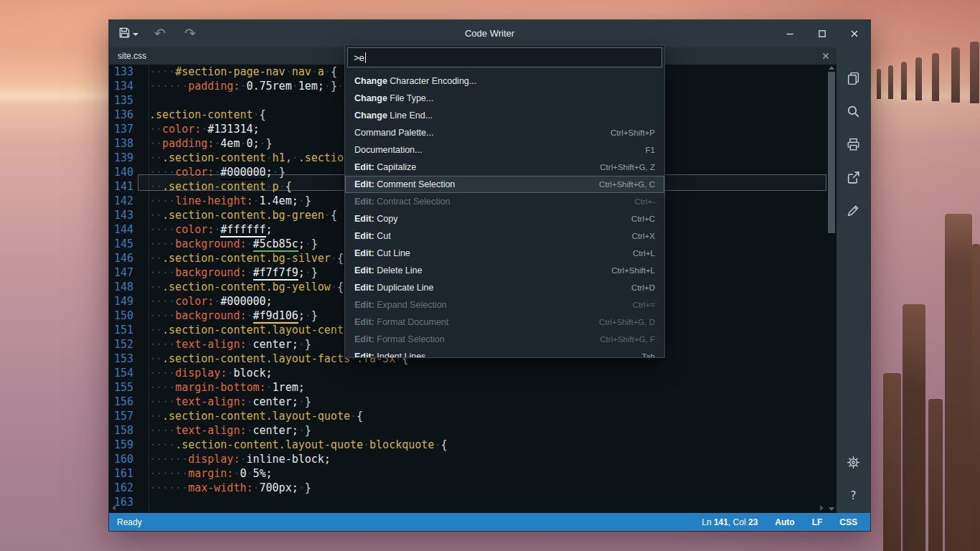 This screenshot has width=980, height=551. Describe the element at coordinates (505, 202) in the screenshot. I see `palette-item: Edit: Contract SelectionCtrl+-` at that location.